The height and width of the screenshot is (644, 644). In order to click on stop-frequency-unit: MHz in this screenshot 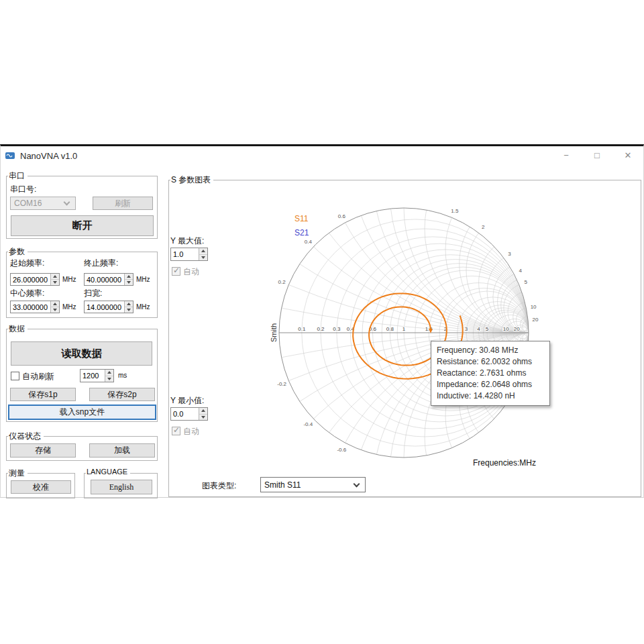, I will do `click(144, 279)`.